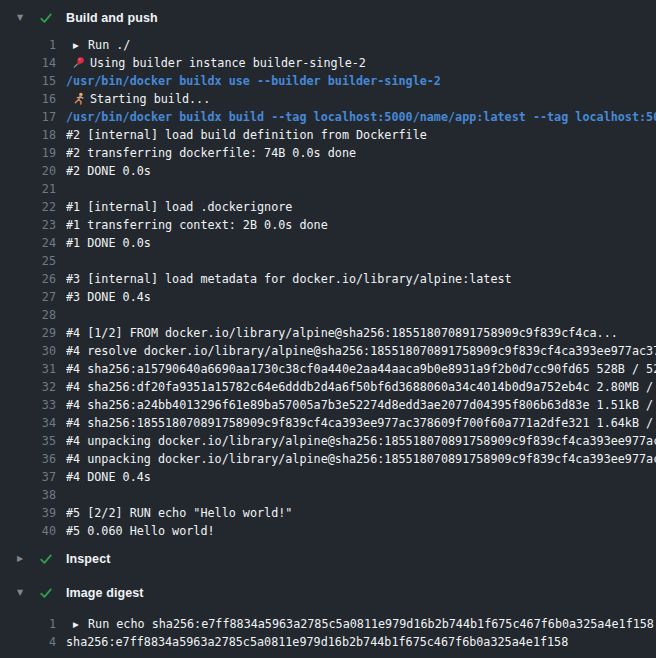 This screenshot has height=658, width=656. Describe the element at coordinates (328, 333) in the screenshot. I see `log-line: 29#4 [1/2] FROM docker.io/library/alpine…` at that location.